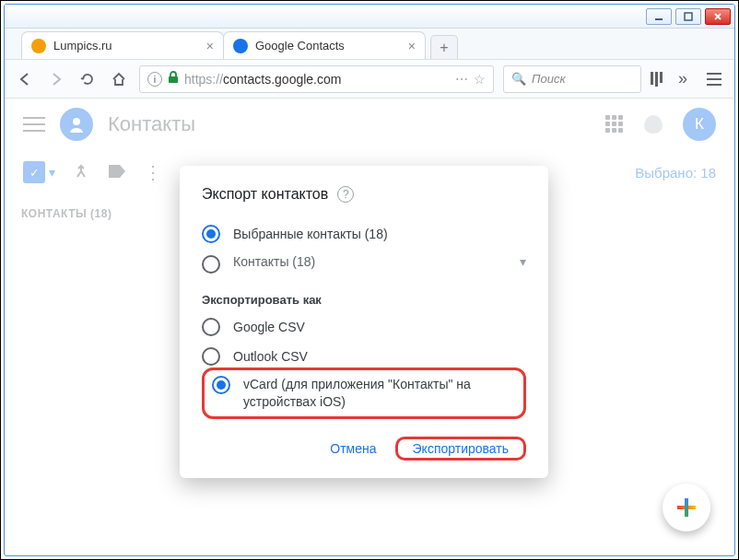  What do you see at coordinates (56, 79) in the screenshot?
I see `forward-icon` at bounding box center [56, 79].